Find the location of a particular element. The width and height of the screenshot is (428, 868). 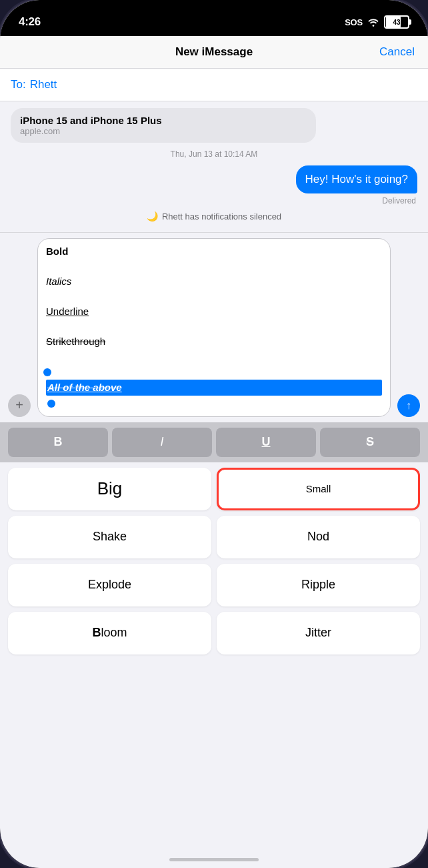

status-right-icons: SOS 43 is located at coordinates (377, 22).